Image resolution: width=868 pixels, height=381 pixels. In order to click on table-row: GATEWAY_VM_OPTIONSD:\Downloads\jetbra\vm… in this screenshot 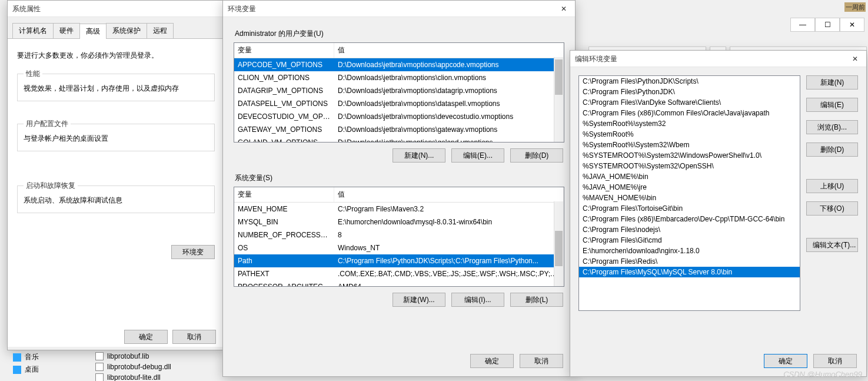, I will do `click(399, 130)`.